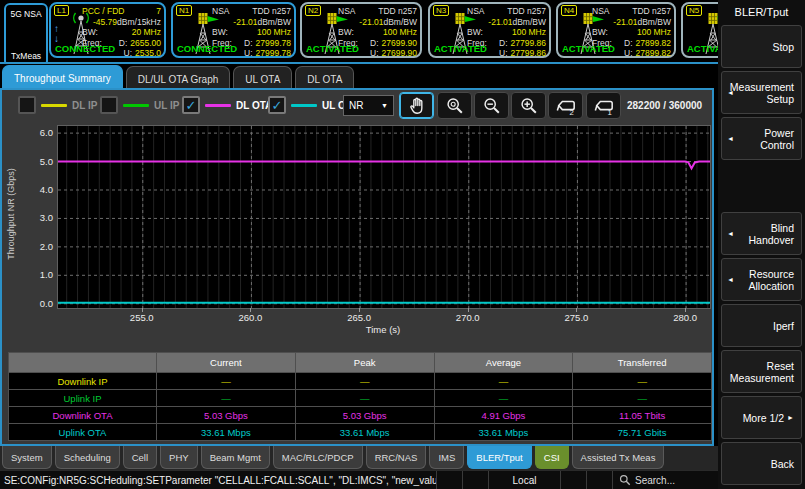  Describe the element at coordinates (178, 80) in the screenshot. I see `top-tab-label: DL/UL OTA Graph` at that location.